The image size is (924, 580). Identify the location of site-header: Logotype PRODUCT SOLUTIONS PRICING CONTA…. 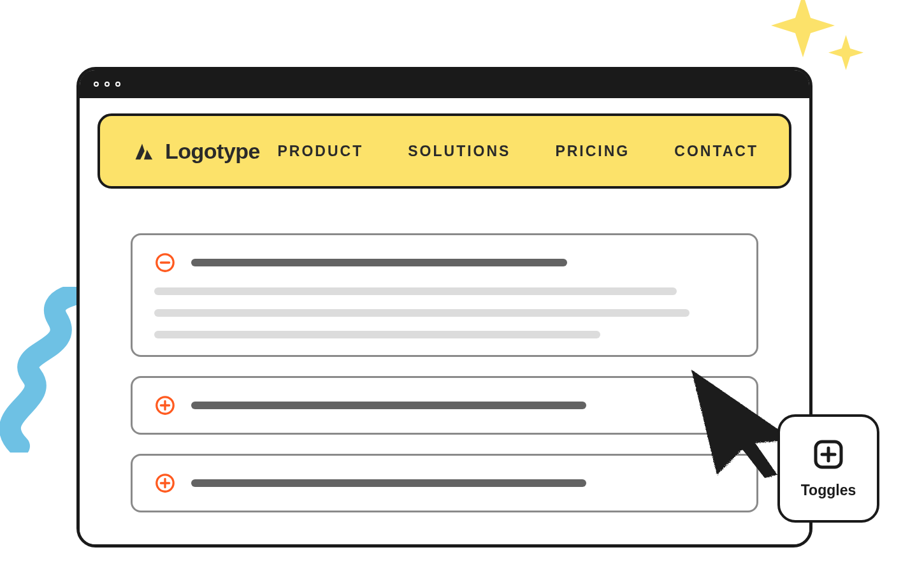
(445, 151).